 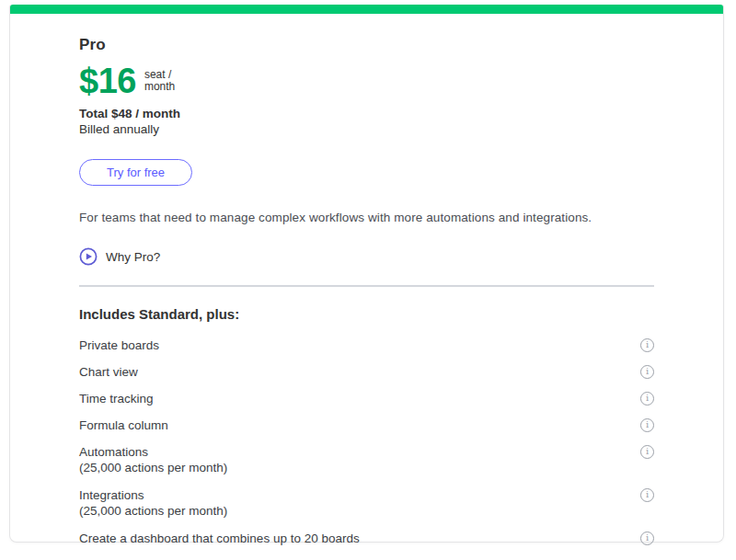 I want to click on feature-label: Integrations, so click(x=153, y=495).